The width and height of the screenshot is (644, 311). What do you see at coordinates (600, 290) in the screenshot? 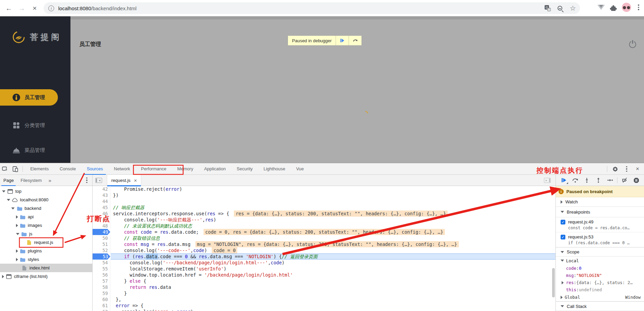
I see `scope-var-this: this: undefined` at bounding box center [600, 290].